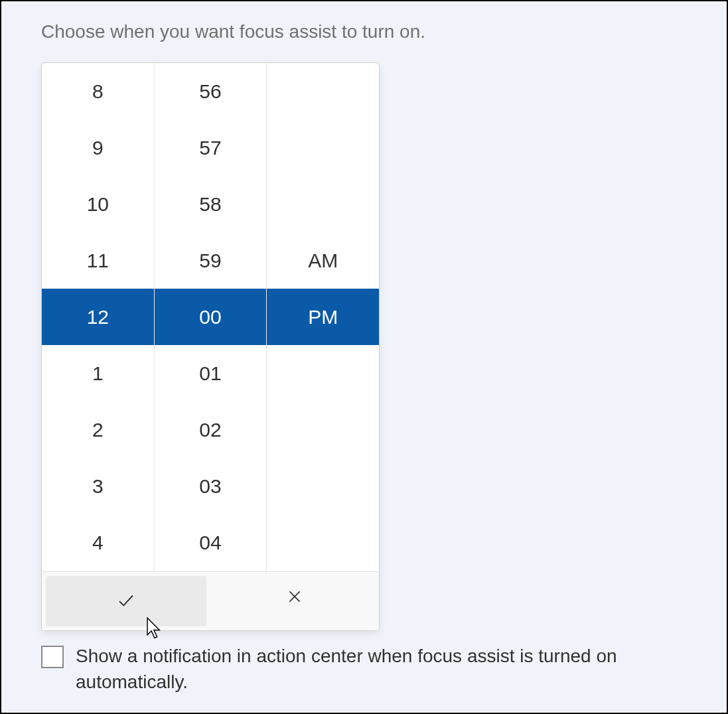 Image resolution: width=728 pixels, height=714 pixels. What do you see at coordinates (98, 543) in the screenshot?
I see `hour-option: 4` at bounding box center [98, 543].